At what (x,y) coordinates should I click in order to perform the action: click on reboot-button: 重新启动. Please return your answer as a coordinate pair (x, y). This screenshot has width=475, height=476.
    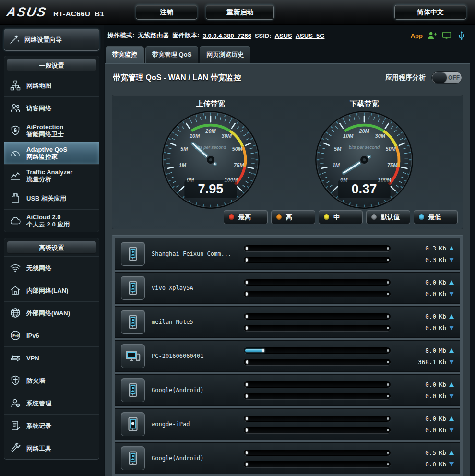
    Looking at the image, I should click on (240, 12).